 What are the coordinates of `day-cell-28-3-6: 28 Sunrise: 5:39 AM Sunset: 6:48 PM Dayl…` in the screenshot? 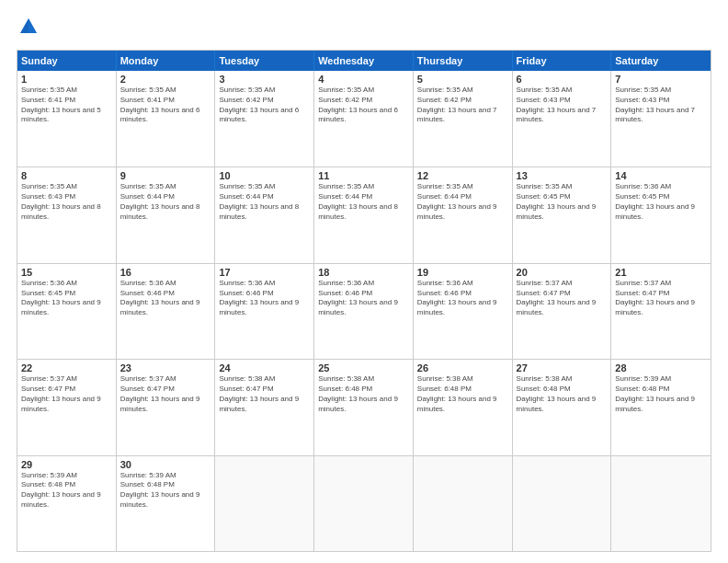 It's located at (661, 407).